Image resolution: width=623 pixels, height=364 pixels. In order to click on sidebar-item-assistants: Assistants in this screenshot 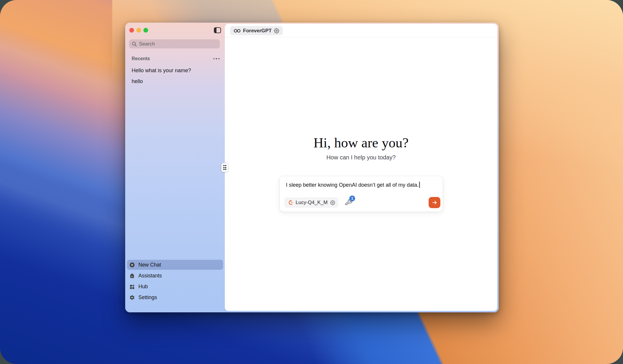, I will do `click(175, 276)`.